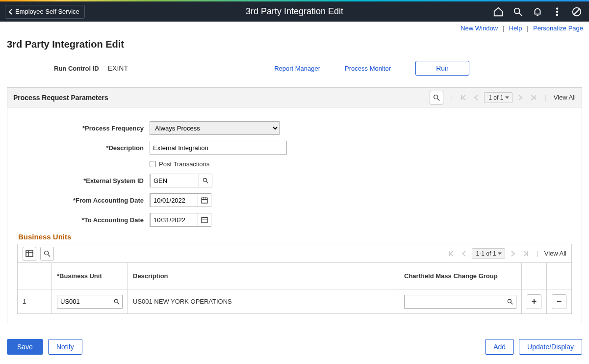 The height and width of the screenshot is (364, 589). Describe the element at coordinates (451, 254) in the screenshot. I see `grid-first-icon` at that location.